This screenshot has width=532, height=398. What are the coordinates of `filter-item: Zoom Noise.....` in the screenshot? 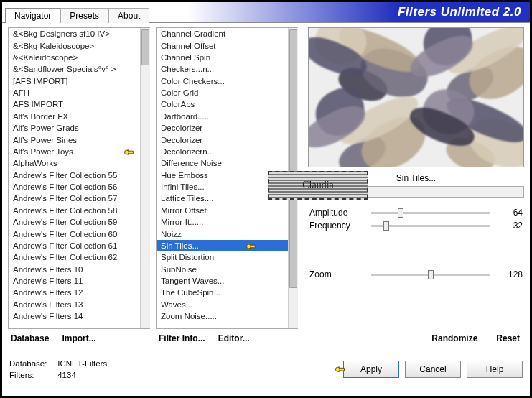 It's located at (223, 316).